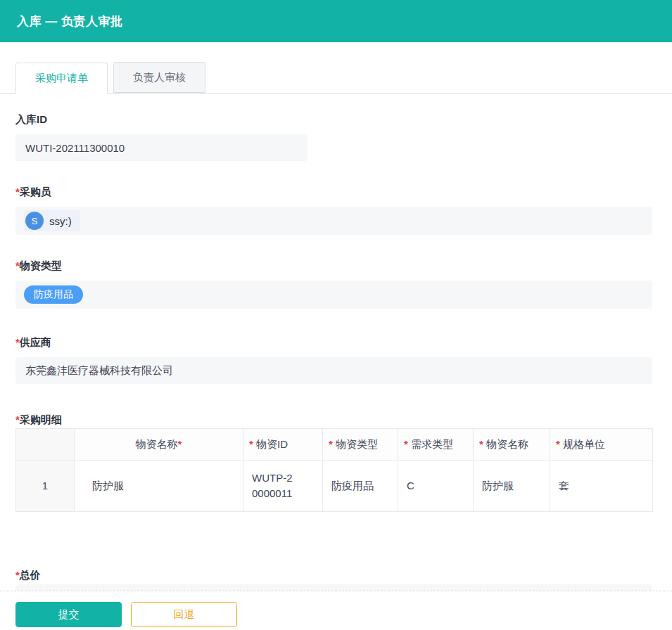  Describe the element at coordinates (334, 420) in the screenshot. I see `purchase-detail-label: *采购明细` at that location.